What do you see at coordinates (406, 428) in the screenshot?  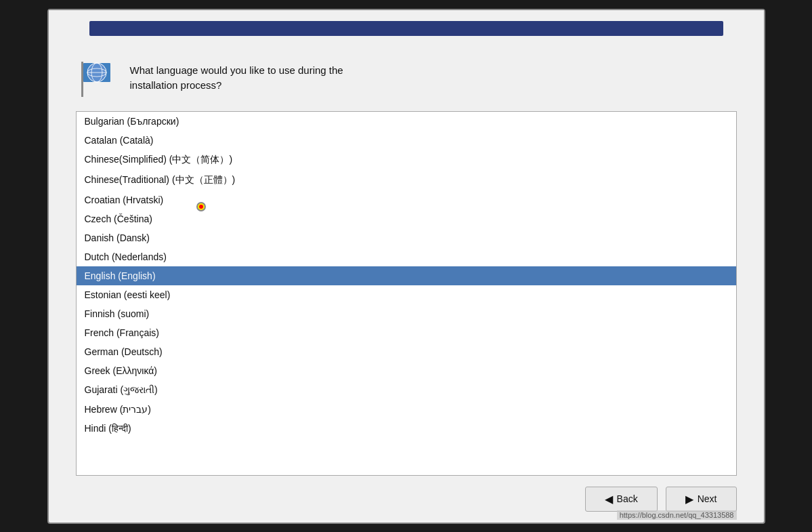 I see `language-item: Hindi (हिन्दी)` at bounding box center [406, 428].